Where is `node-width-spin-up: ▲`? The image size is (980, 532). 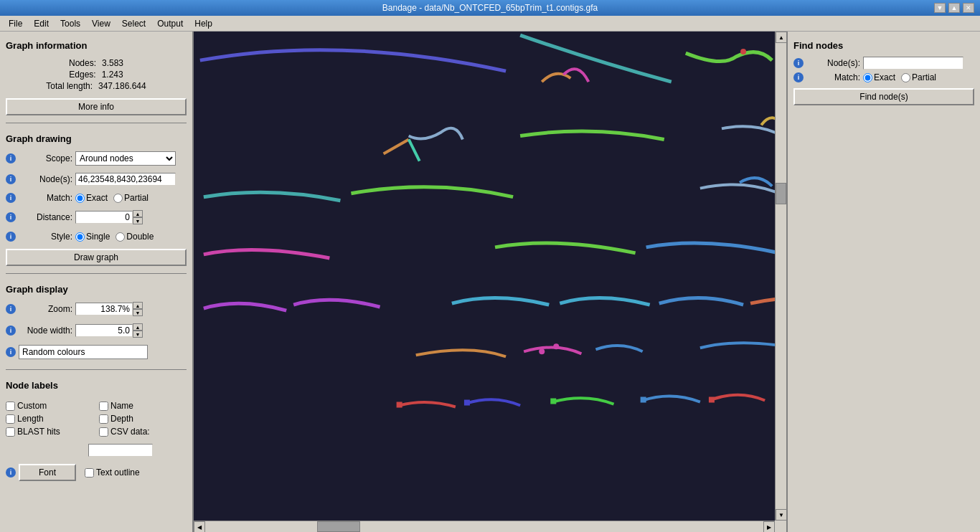
node-width-spin-up: ▲ is located at coordinates (138, 327).